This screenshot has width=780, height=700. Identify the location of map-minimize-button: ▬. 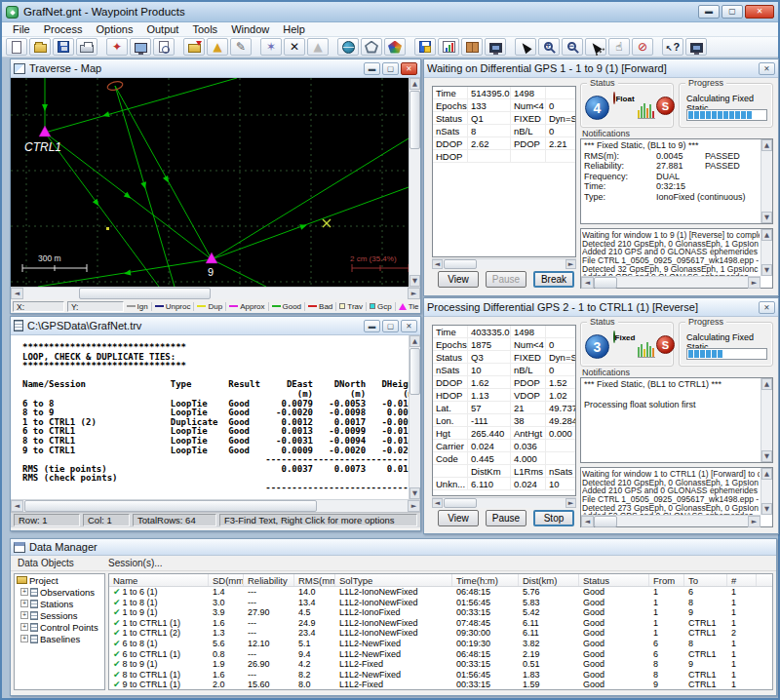
(372, 68).